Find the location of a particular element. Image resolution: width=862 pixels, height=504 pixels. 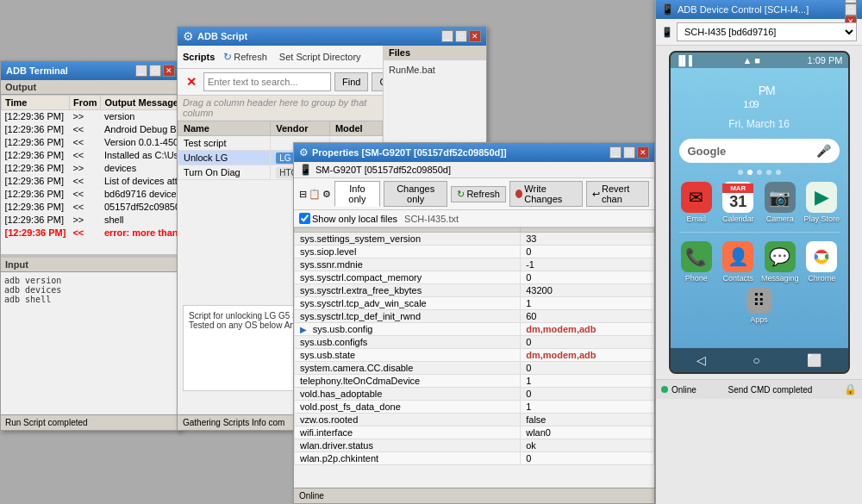

table-row: vold.has_adoptable0 is located at coordinates (474, 395).